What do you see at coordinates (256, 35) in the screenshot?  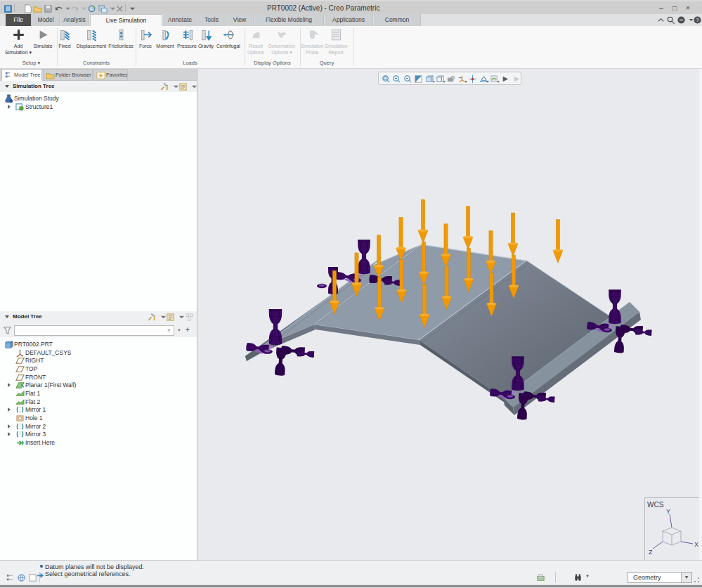 I see `result-options-icon` at bounding box center [256, 35].